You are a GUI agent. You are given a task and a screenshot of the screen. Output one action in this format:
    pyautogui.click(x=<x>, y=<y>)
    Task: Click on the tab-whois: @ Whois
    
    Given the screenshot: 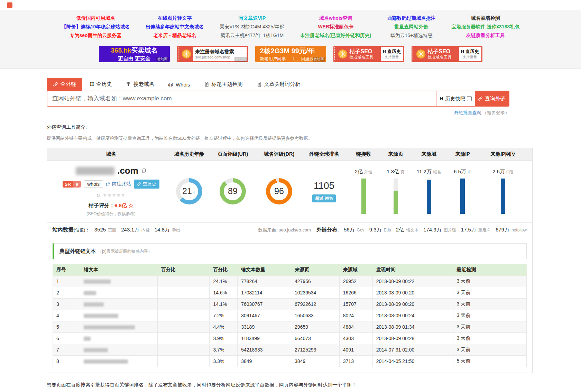 What is the action you would take?
    pyautogui.click(x=179, y=84)
    